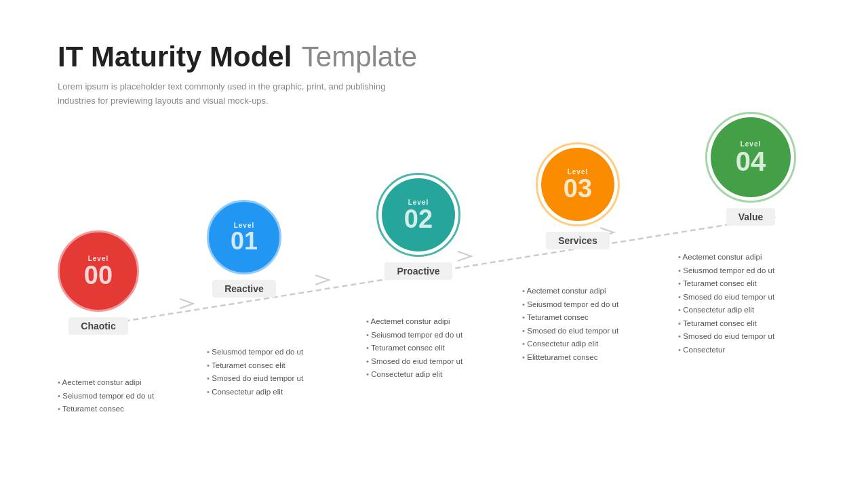 The image size is (868, 488). Describe the element at coordinates (726, 284) in the screenshot. I see `bullet-04-2: Teturamet consec elit` at that location.